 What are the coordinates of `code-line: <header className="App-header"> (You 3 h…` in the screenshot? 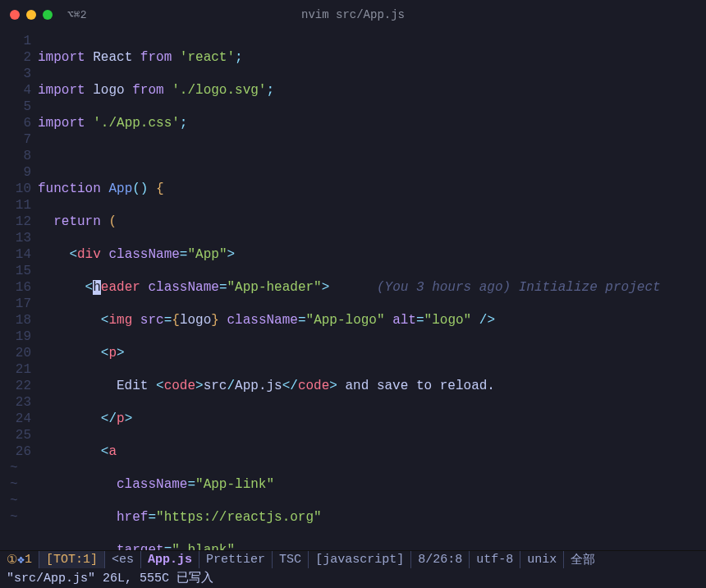 It's located at (372, 287).